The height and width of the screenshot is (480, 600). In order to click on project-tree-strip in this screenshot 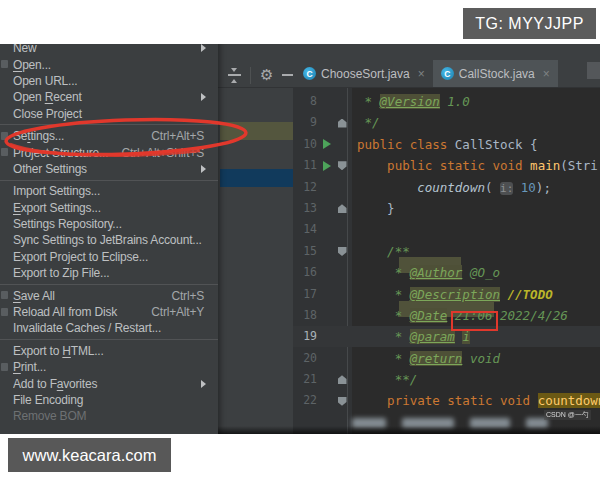, I will do `click(256, 261)`.